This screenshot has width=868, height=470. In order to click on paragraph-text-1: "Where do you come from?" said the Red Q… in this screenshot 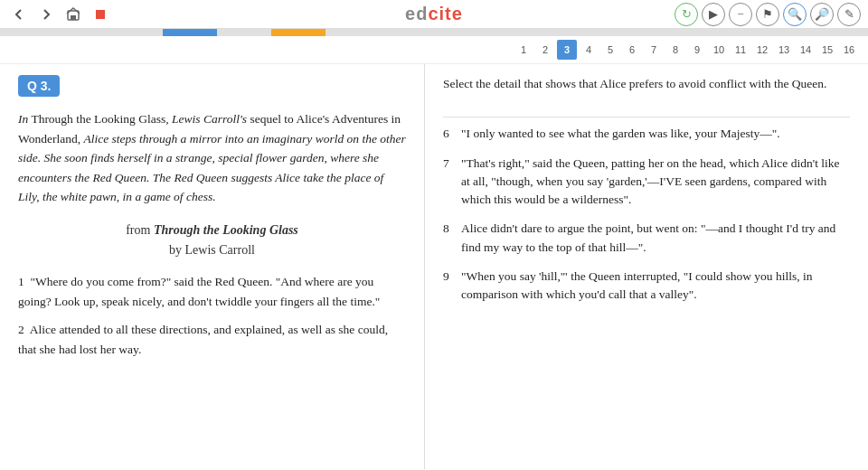, I will do `click(199, 291)`.